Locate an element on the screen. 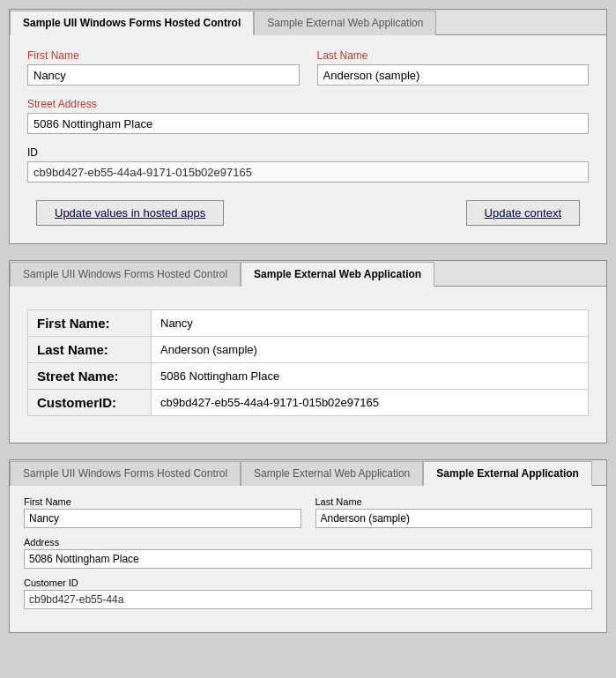  panel3-address-row: Address is located at coordinates (308, 553).